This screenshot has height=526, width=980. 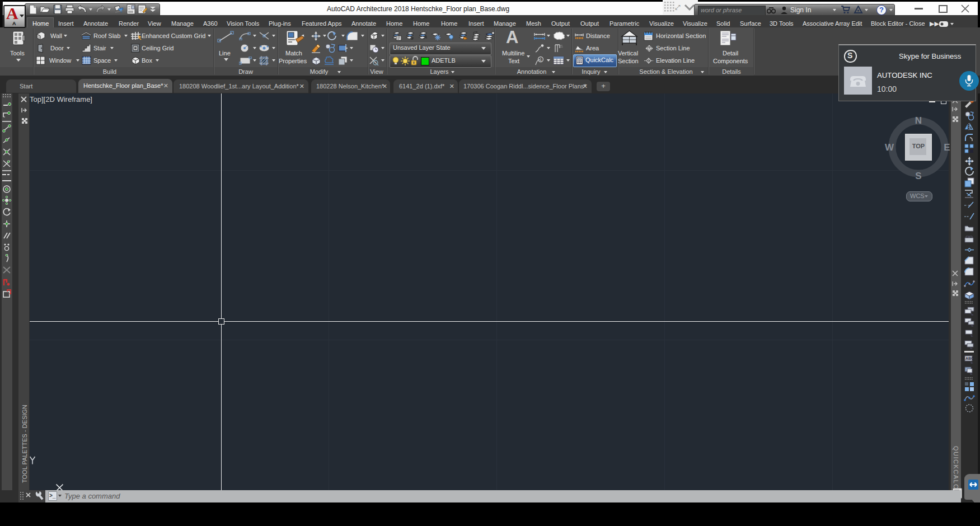 I want to click on svg-text: 1, so click(x=541, y=59).